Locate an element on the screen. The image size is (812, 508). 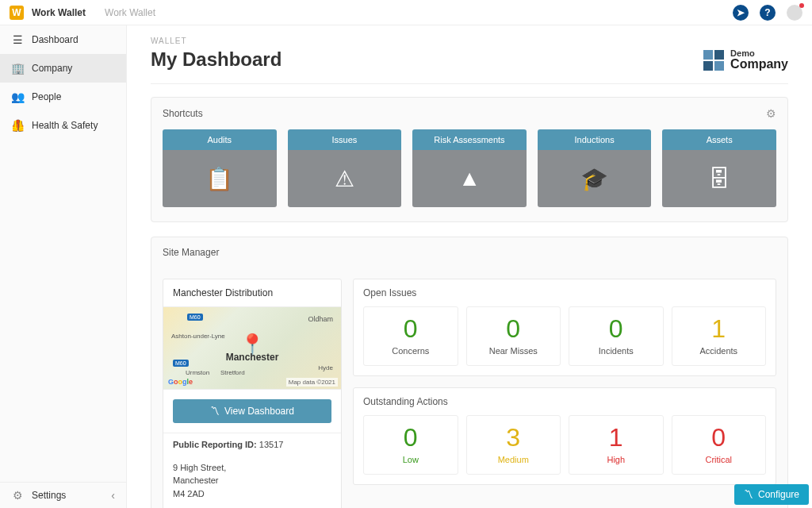
view-dashboard-button: 〽 View Dashboard is located at coordinates (252, 411).